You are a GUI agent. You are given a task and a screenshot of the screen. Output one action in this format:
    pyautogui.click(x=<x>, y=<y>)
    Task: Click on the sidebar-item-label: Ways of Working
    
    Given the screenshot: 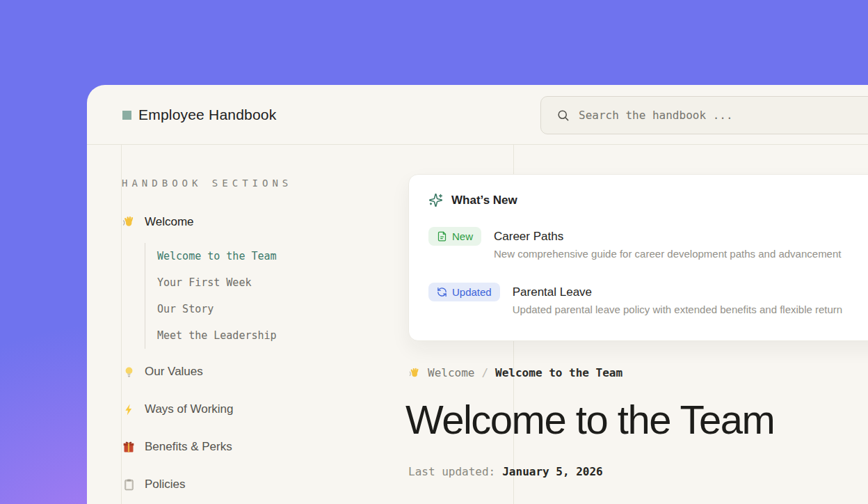 What is the action you would take?
    pyautogui.click(x=189, y=409)
    